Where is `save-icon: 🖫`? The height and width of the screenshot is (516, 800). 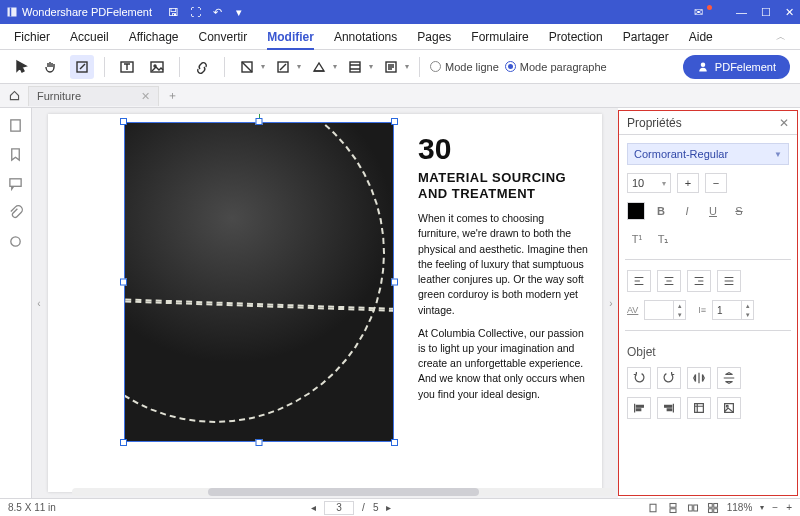 save-icon: 🖫 is located at coordinates (173, 12).